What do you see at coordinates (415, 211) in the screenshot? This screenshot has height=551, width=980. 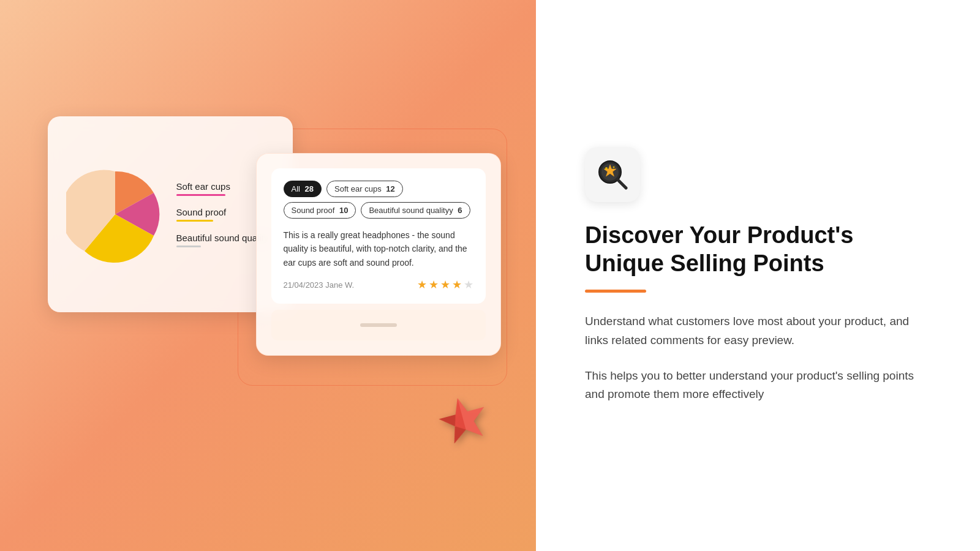 I see `tag-beautiful-sound: Beautiful sound qualityy 6` at bounding box center [415, 211].